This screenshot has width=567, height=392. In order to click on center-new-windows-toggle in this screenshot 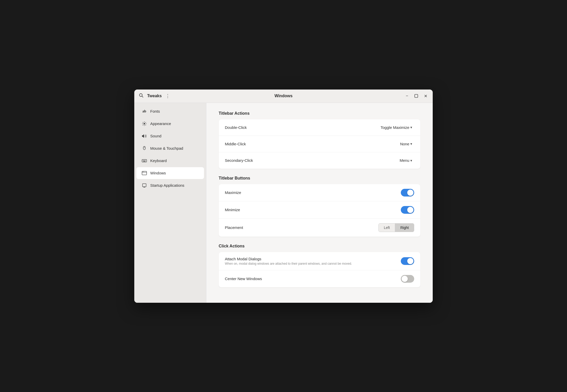, I will do `click(407, 279)`.